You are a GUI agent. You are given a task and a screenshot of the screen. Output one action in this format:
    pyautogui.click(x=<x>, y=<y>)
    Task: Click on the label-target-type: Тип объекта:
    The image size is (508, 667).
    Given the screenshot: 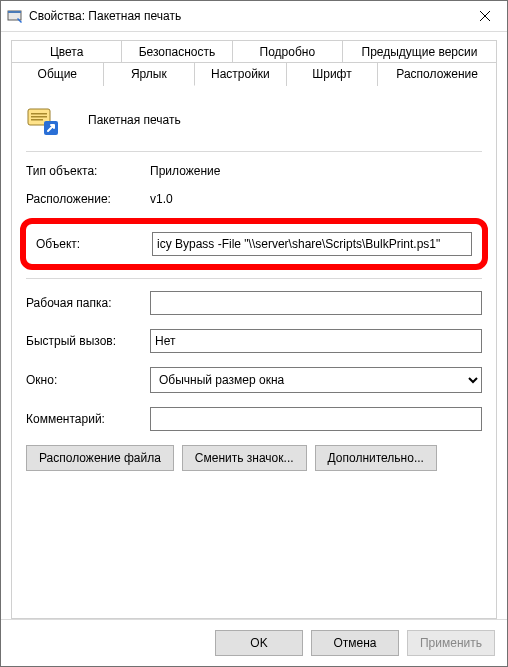 What is the action you would take?
    pyautogui.click(x=88, y=171)
    